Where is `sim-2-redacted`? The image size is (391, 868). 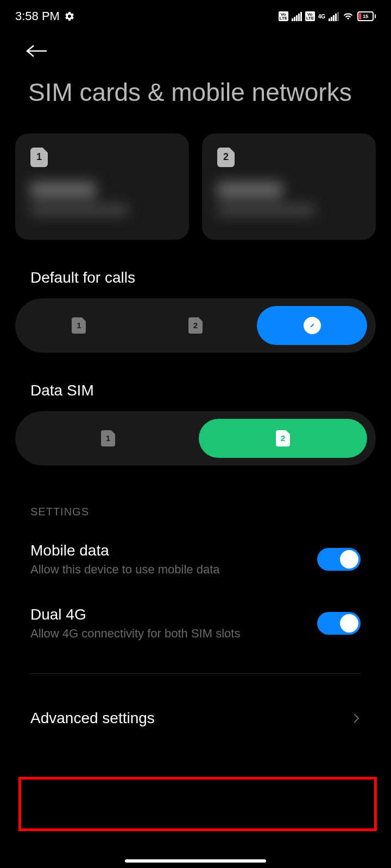
sim-2-redacted is located at coordinates (289, 199).